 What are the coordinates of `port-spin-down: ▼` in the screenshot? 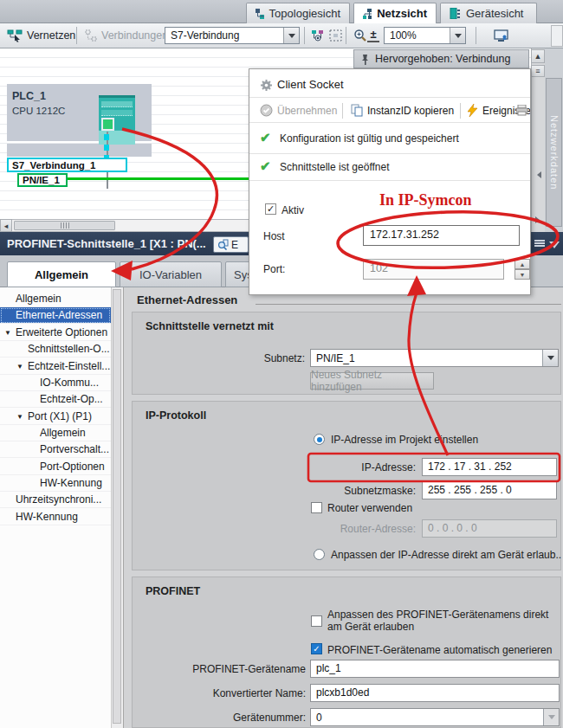 It's located at (522, 274).